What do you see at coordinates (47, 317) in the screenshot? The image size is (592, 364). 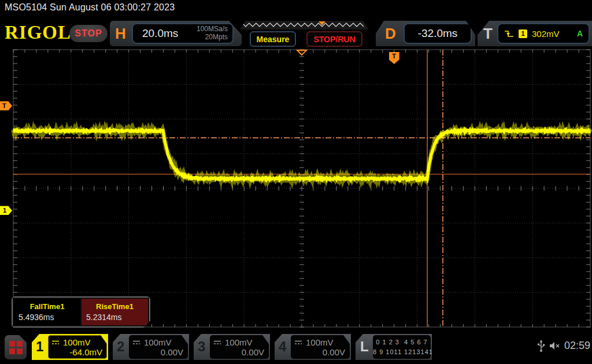 I see `measurement-value: 5.4936ms` at bounding box center [47, 317].